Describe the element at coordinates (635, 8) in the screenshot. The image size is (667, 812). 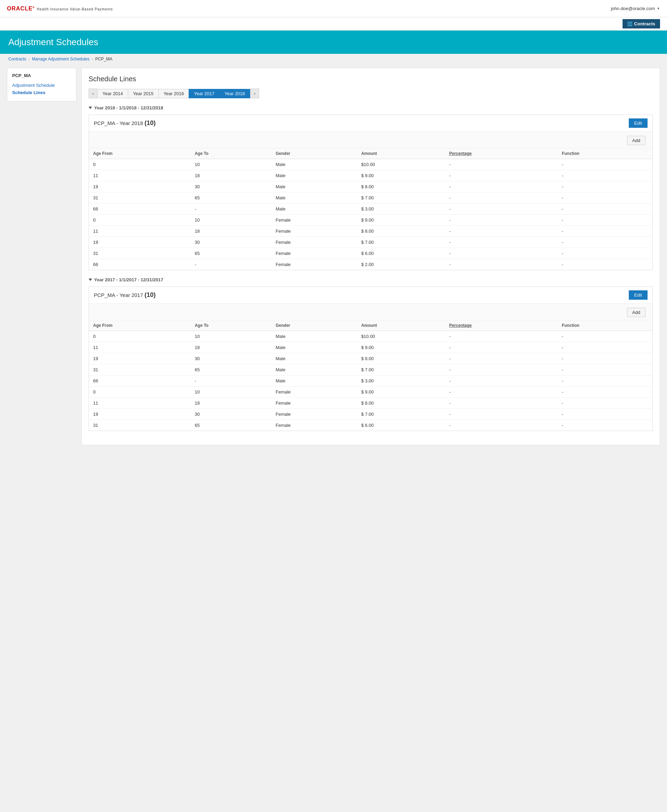
I see `user-area: john.doe@oracle.com ▼` at that location.